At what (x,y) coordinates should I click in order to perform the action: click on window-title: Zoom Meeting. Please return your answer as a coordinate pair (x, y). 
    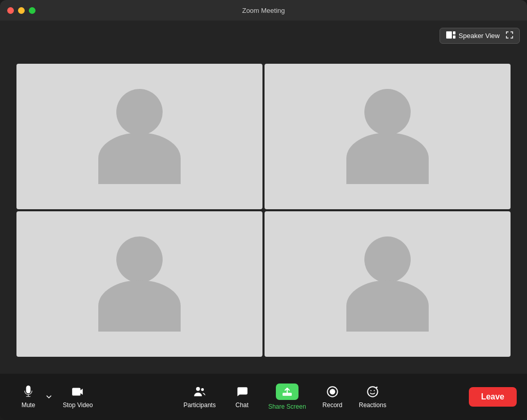
    Looking at the image, I should click on (264, 10).